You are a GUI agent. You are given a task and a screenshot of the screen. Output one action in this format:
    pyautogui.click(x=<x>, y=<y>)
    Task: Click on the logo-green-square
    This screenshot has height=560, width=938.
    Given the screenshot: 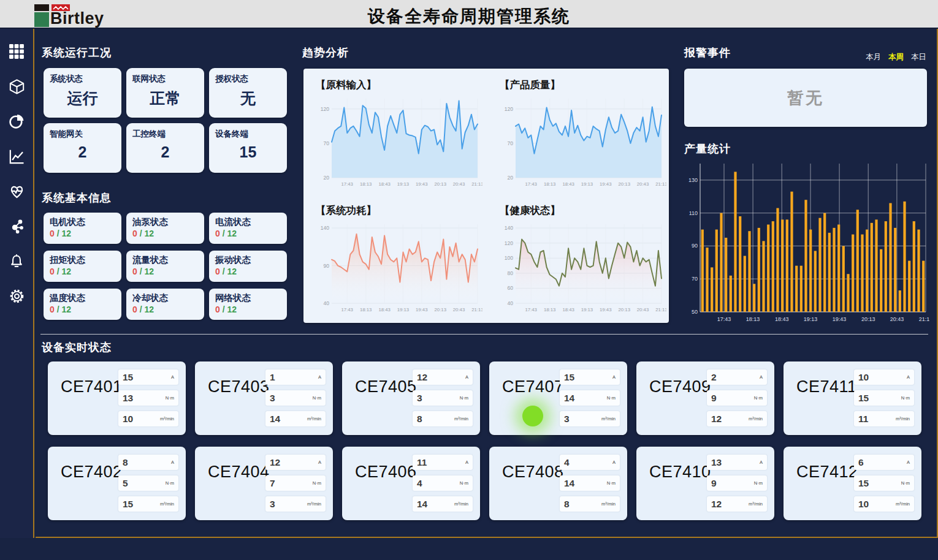 What is the action you would take?
    pyautogui.click(x=42, y=20)
    